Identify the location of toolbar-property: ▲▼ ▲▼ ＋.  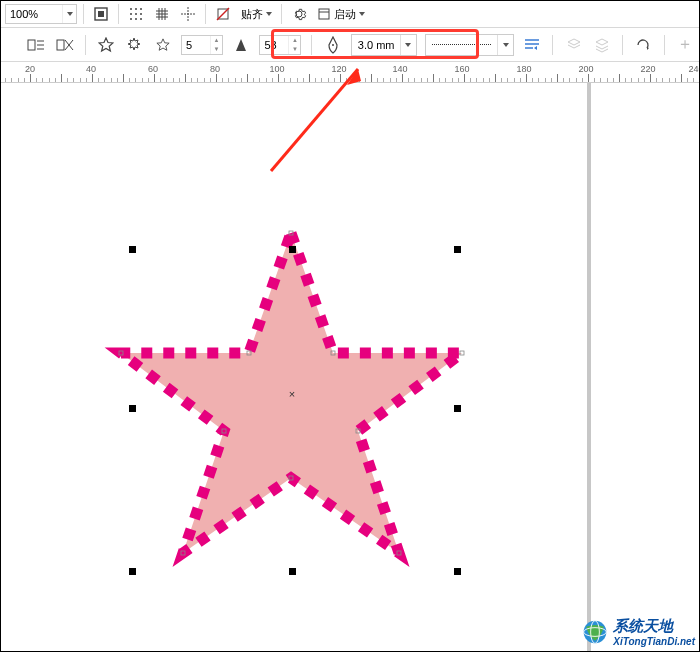
(350, 45).